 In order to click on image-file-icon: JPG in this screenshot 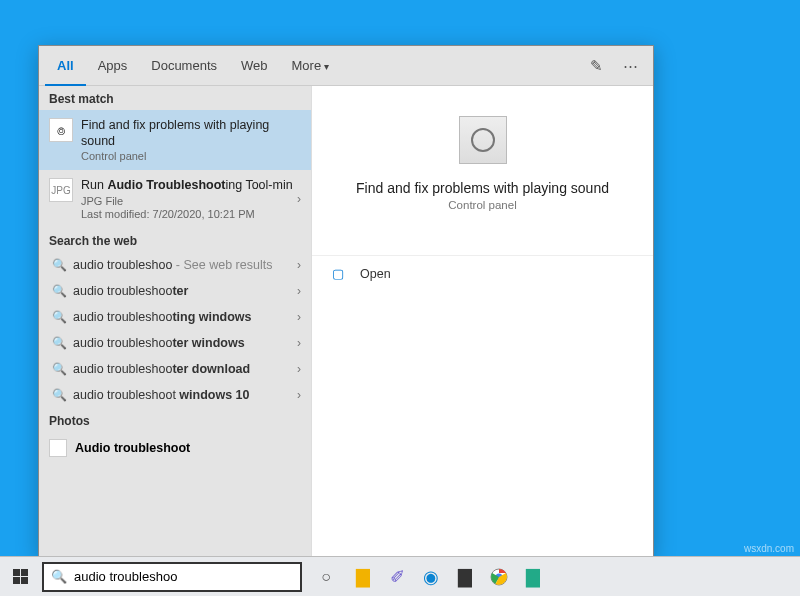, I will do `click(61, 190)`.